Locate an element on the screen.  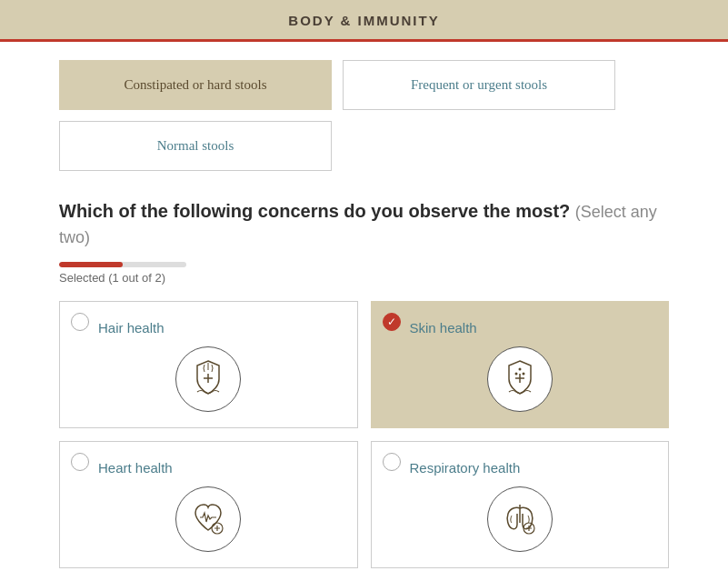
respiratory-svg is located at coordinates (520, 519).